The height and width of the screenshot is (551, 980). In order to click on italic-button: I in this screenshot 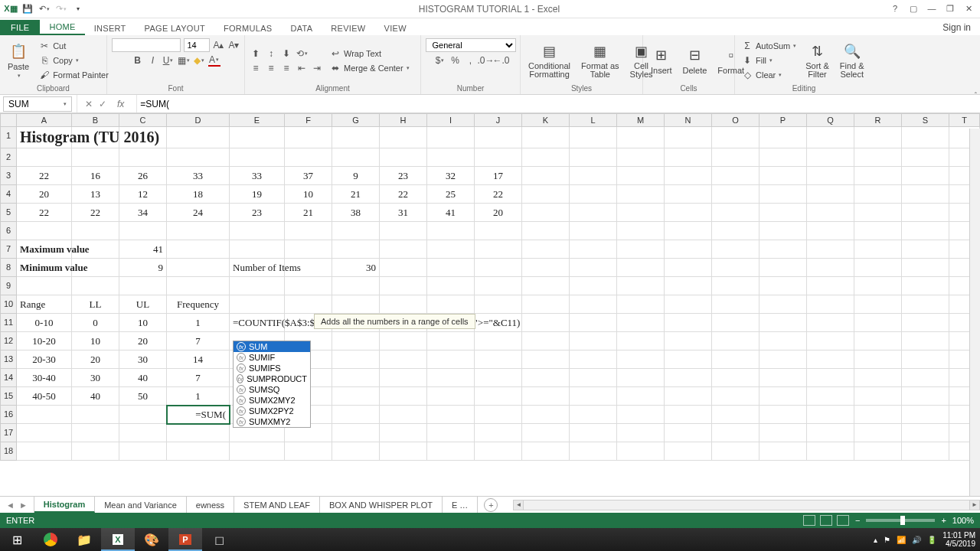, I will do `click(153, 60)`.